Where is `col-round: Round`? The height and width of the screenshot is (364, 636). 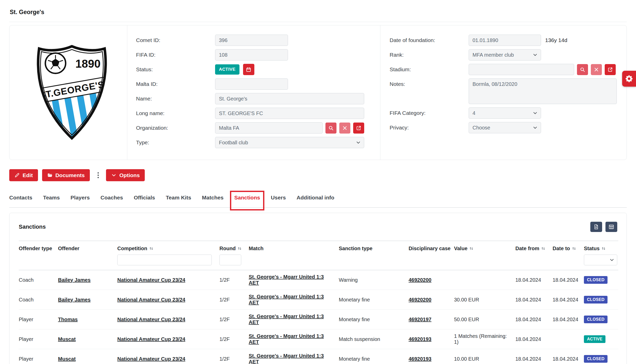 col-round: Round is located at coordinates (234, 248).